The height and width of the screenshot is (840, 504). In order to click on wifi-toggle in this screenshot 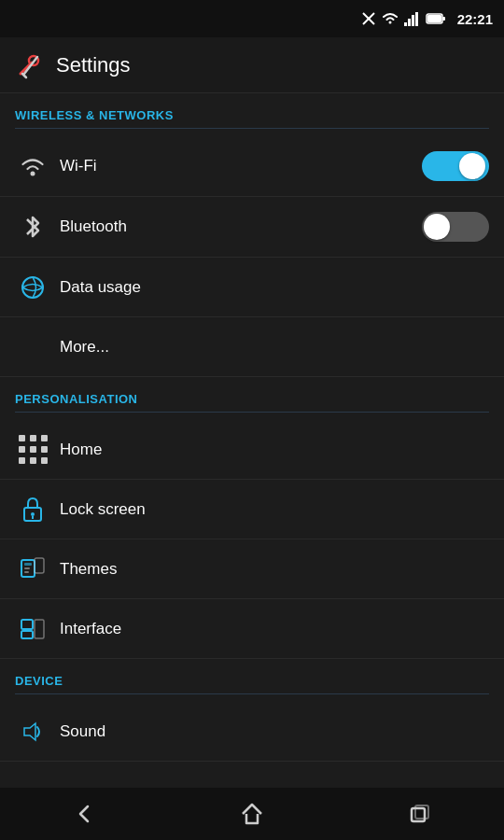, I will do `click(455, 166)`.